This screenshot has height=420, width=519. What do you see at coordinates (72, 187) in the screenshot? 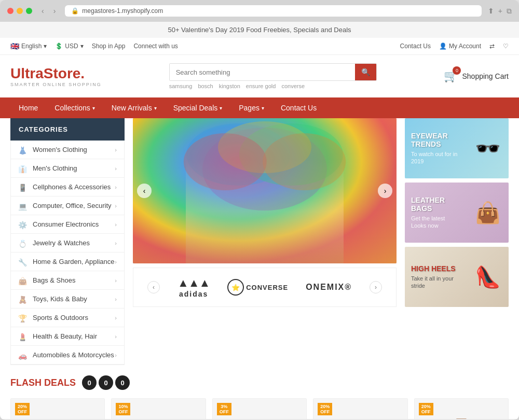
I see `sidebar-cellphones-label: Cellphones & Accessories` at bounding box center [72, 187].